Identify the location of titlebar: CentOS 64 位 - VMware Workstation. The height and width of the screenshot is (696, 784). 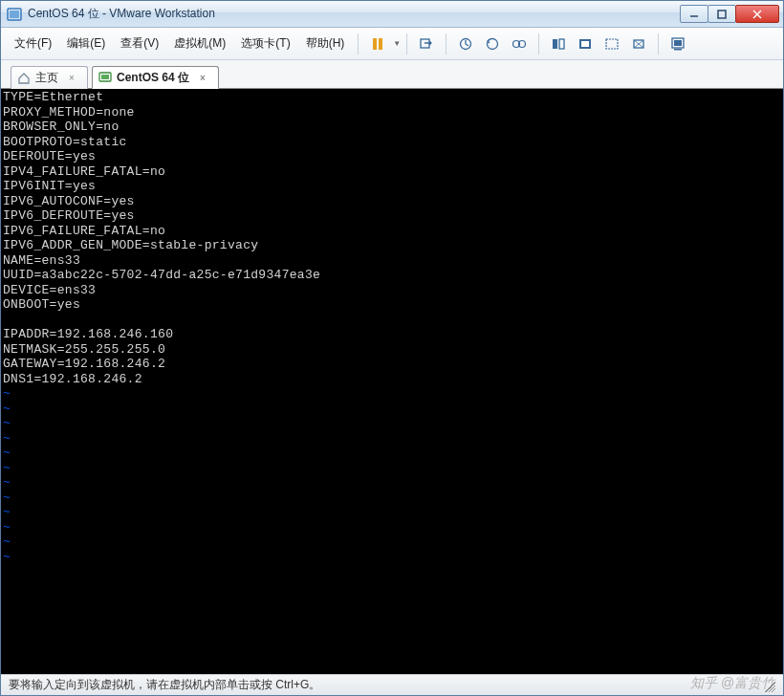
(392, 14).